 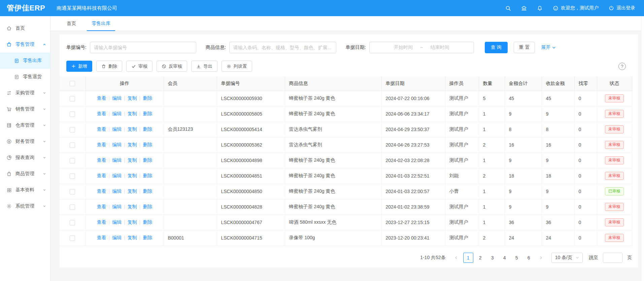 I want to click on page-button-1: 1, so click(x=468, y=258).